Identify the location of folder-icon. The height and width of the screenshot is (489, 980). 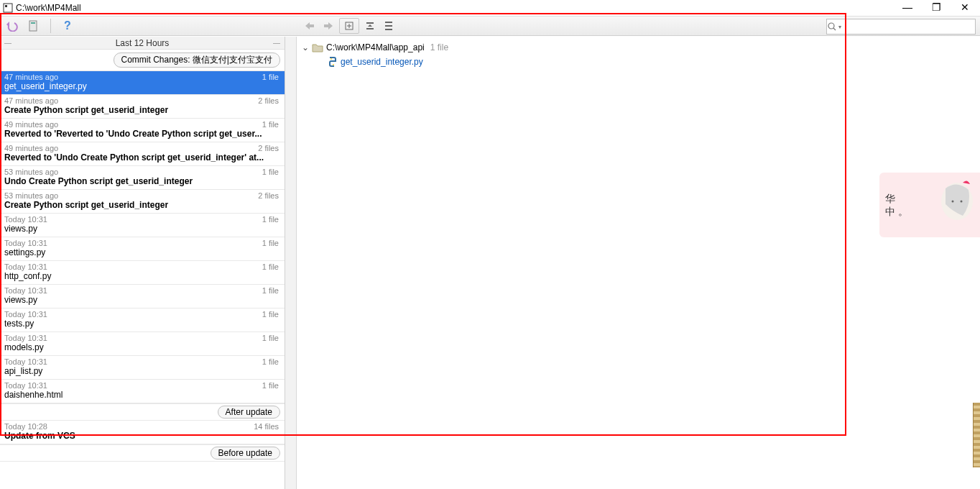
(318, 47).